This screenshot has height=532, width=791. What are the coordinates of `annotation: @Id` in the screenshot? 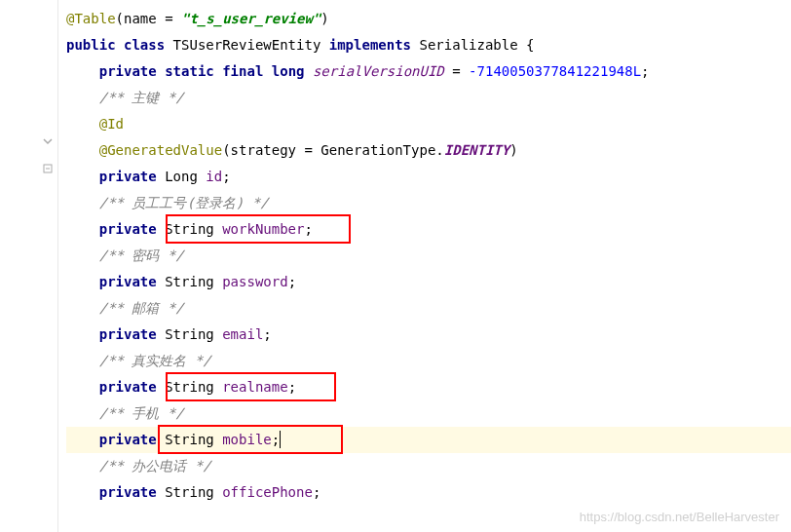 It's located at (111, 124).